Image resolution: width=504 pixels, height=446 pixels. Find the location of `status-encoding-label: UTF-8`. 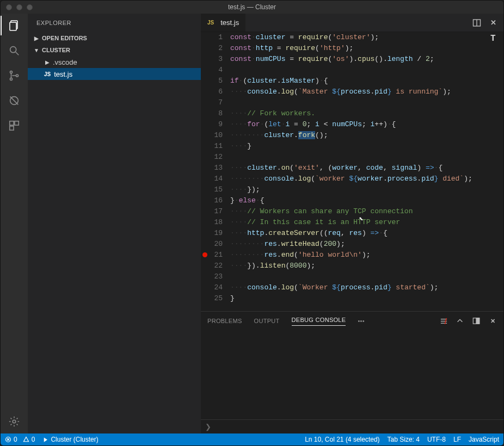

status-encoding-label: UTF-8 is located at coordinates (437, 439).